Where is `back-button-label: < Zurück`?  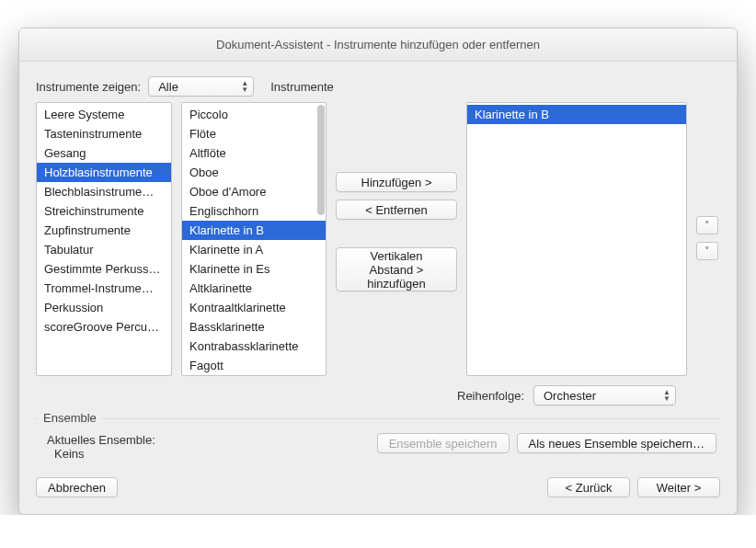
back-button-label: < Zurück is located at coordinates (589, 487).